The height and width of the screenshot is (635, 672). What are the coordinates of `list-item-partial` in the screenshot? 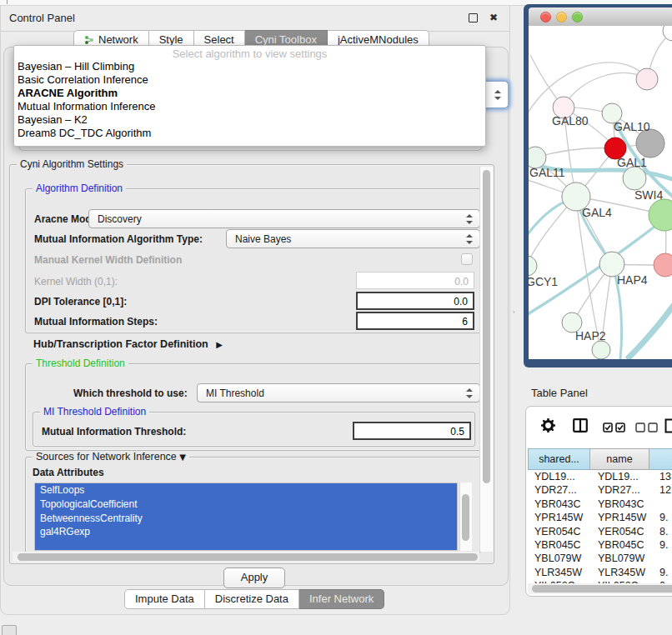 It's located at (246, 545).